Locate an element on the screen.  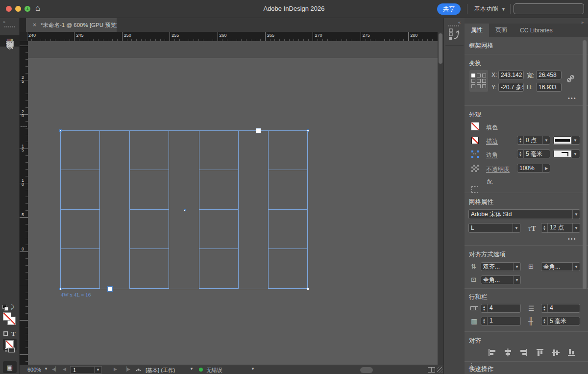
workspace-switcher: 基本功能 ▼ is located at coordinates (490, 9).